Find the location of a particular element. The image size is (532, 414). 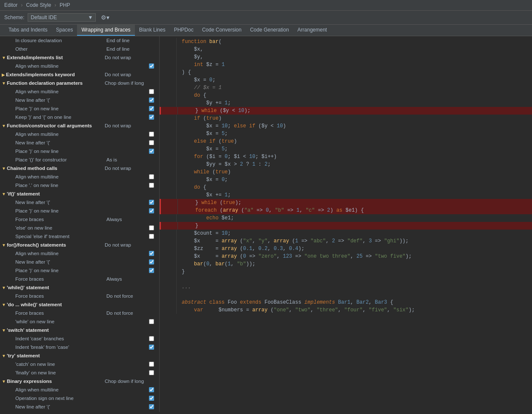

if-place-paren-checkbox is located at coordinates (152, 211).